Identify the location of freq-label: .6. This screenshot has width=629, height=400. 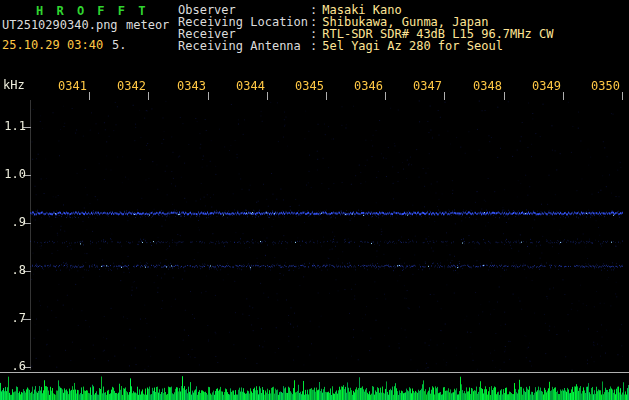
(13, 366).